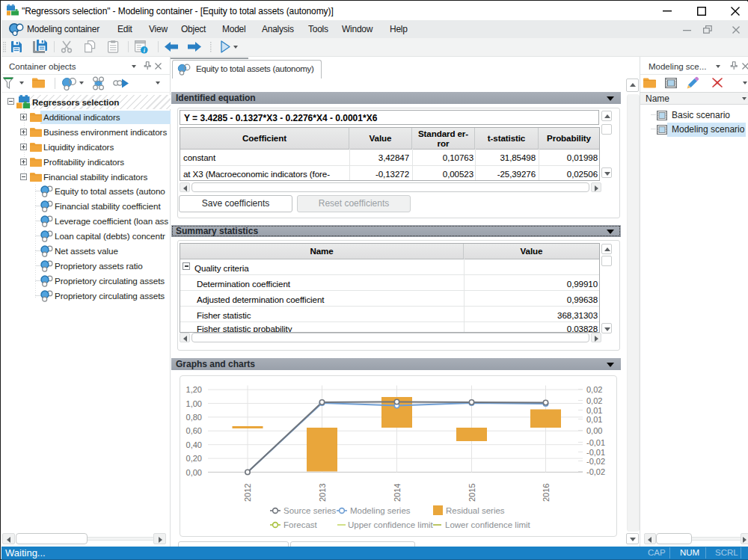 The image size is (748, 560). I want to click on svg-text: 2016, so click(546, 493).